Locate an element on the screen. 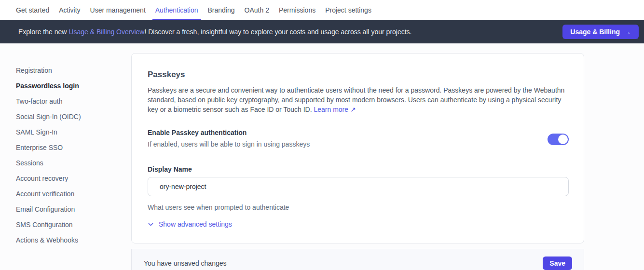 This screenshot has height=270, width=644. tab-authentication: Authentication is located at coordinates (177, 10).